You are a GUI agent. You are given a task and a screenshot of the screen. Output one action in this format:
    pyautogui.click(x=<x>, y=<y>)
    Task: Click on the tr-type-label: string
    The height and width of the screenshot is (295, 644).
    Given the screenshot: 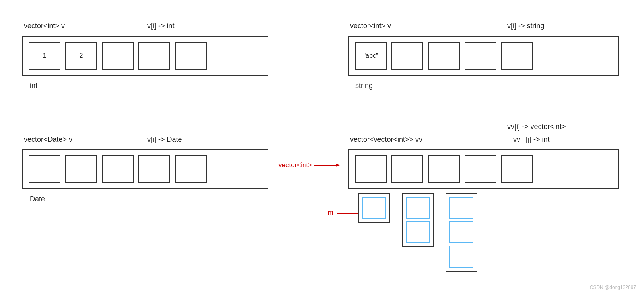 What is the action you would take?
    pyautogui.click(x=364, y=86)
    